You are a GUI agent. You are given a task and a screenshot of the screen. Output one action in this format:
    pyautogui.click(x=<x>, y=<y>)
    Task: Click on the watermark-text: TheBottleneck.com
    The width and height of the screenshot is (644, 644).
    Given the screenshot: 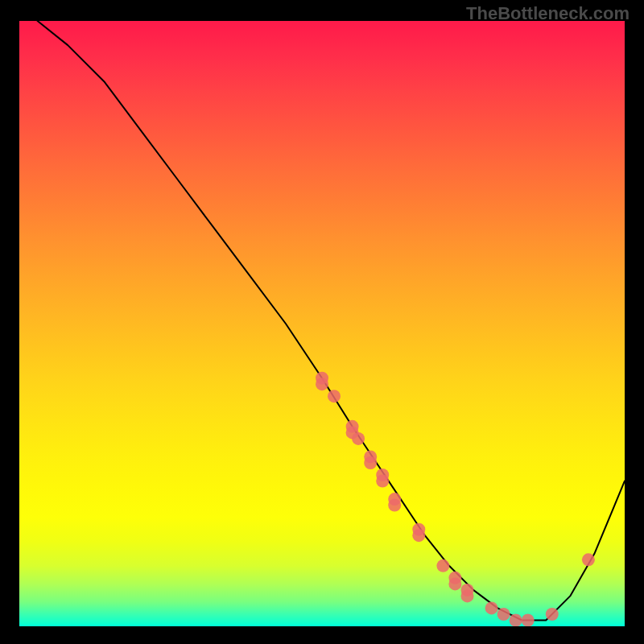 What is the action you would take?
    pyautogui.click(x=547, y=14)
    